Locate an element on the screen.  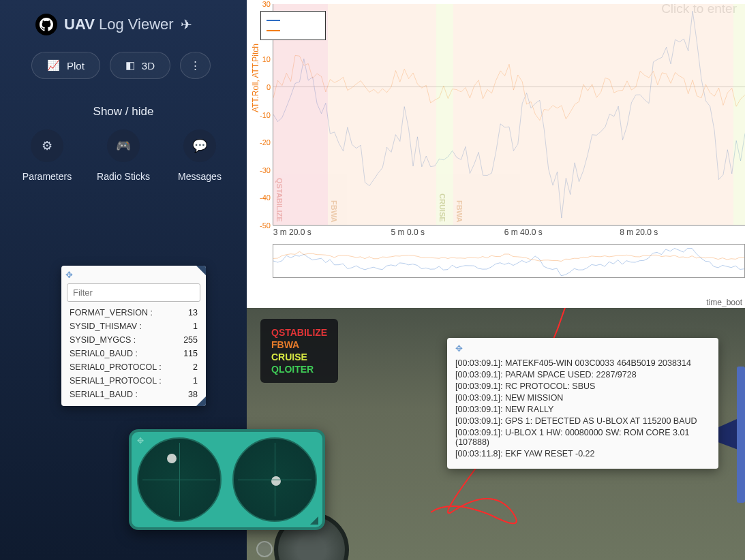
y-tick: -30 is located at coordinates (262, 170).